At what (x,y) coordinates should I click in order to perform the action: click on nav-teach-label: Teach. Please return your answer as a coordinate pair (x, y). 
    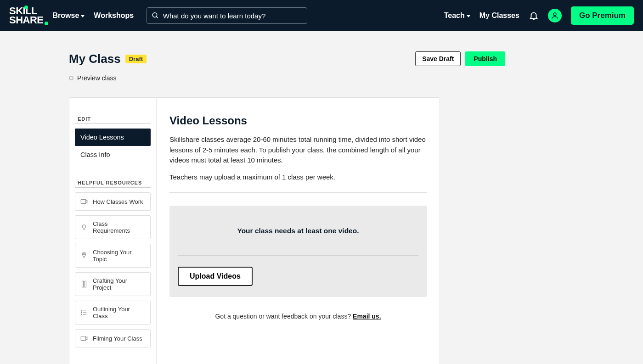
    Looking at the image, I should click on (455, 16).